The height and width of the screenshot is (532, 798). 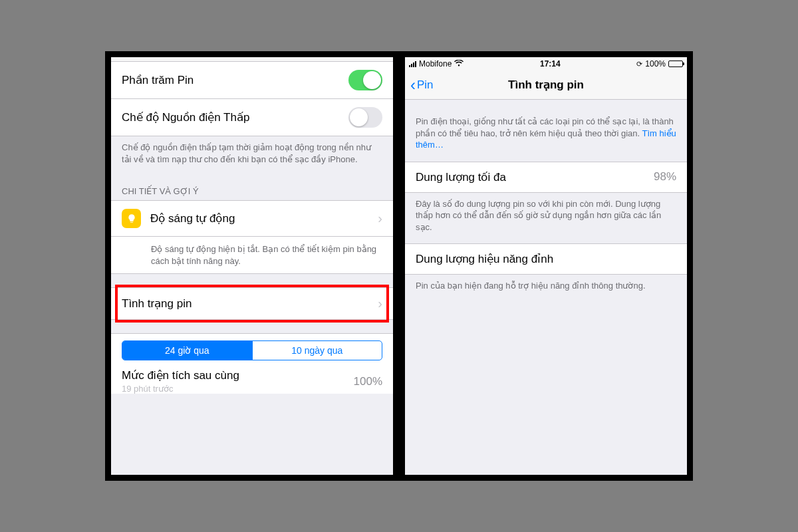 What do you see at coordinates (546, 85) in the screenshot?
I see `navbar: ‹ Pin Tình trạng pin` at bounding box center [546, 85].